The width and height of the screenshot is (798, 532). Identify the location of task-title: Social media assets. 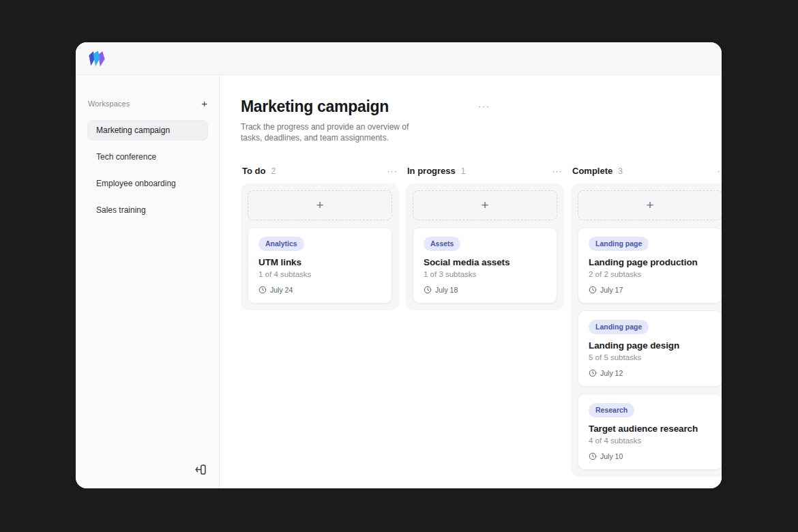
(485, 262).